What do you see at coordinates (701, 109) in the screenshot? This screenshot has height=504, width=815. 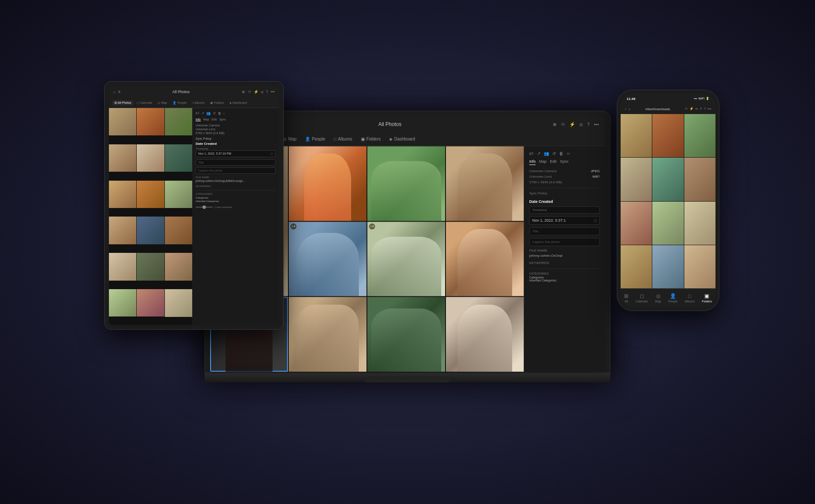 I see `phone-share-icon: ↗` at bounding box center [701, 109].